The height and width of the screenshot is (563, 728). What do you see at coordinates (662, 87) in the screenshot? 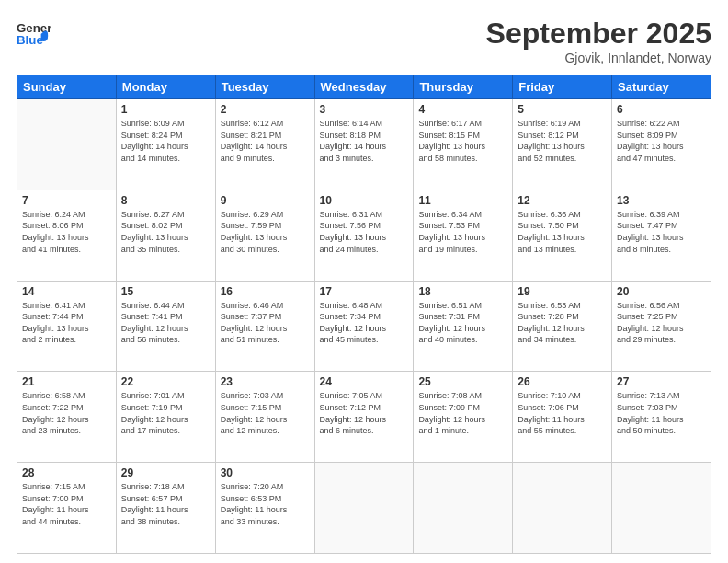
I see `col-saturday: Saturday` at bounding box center [662, 87].